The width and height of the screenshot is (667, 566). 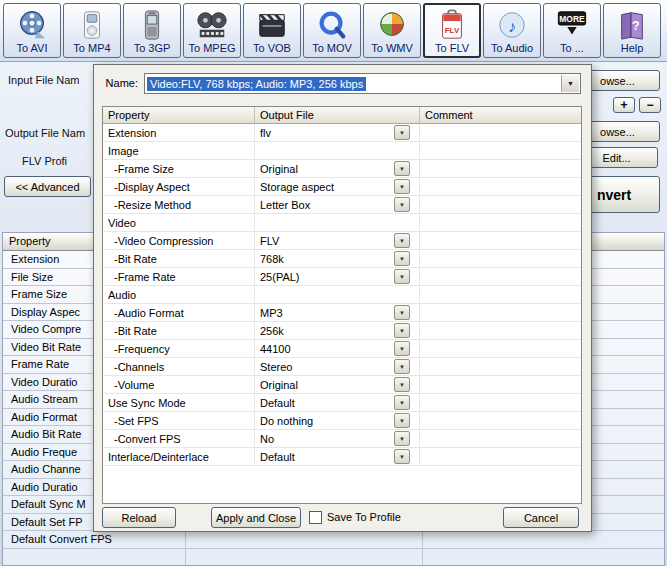 What do you see at coordinates (266, 133) in the screenshot?
I see `property-value: flv` at bounding box center [266, 133].